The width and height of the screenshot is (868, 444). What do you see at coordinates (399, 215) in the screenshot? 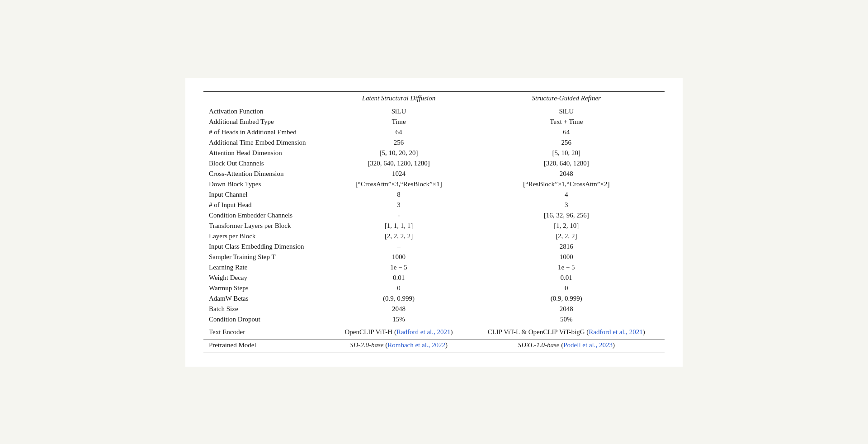
I see `lsd-cell: -` at bounding box center [399, 215].